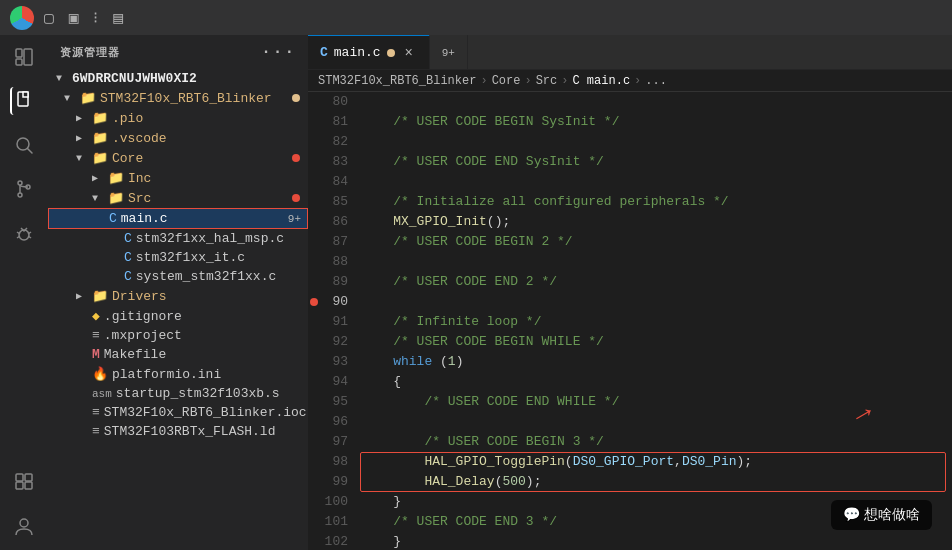  I want to click on activity-bar, so click(24, 292).